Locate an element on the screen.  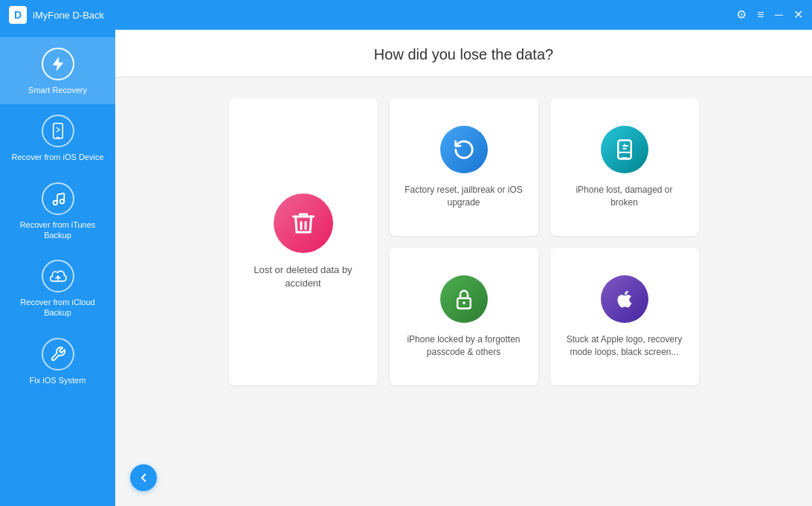
sidebar-label-smart-recovery: Smart Recovery is located at coordinates (58, 90).